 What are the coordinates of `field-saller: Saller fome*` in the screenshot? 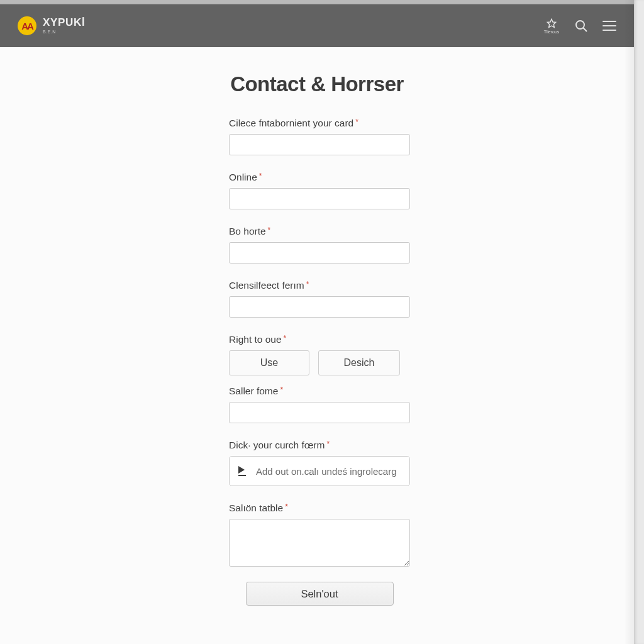 It's located at (319, 404).